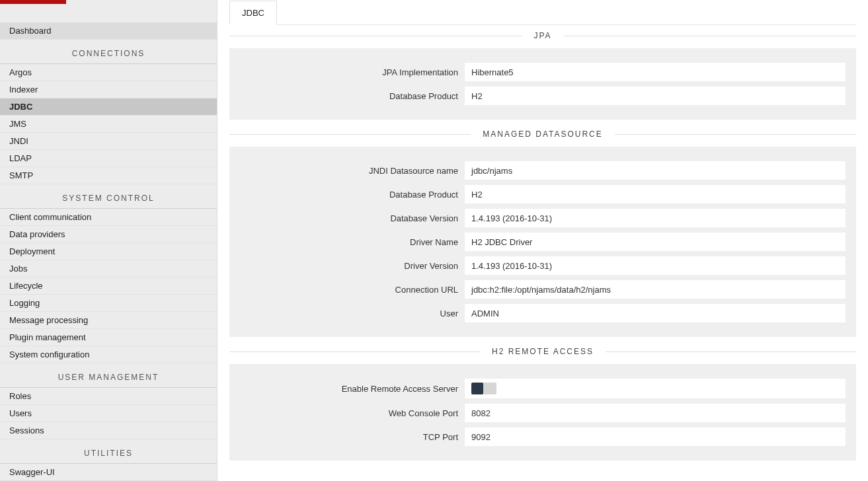 The image size is (868, 481). Describe the element at coordinates (542, 36) in the screenshot. I see `section-legend: JPA` at that location.